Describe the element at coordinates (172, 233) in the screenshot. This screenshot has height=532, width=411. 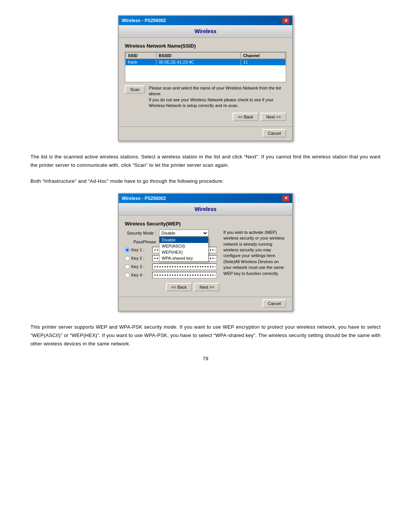
I see `security-mode-row: Security Mode : Disable WEP(ASCII) WEP(H…` at that location.